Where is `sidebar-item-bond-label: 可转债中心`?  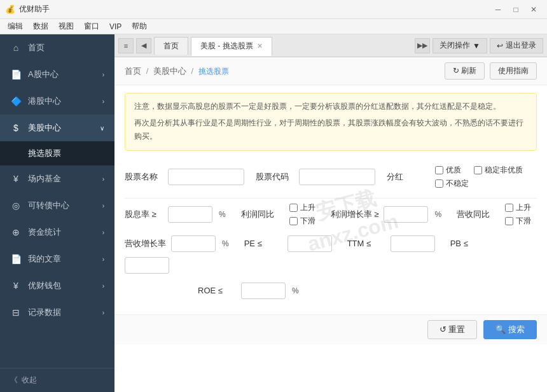 sidebar-item-bond-label: 可转债中心 is located at coordinates (48, 206).